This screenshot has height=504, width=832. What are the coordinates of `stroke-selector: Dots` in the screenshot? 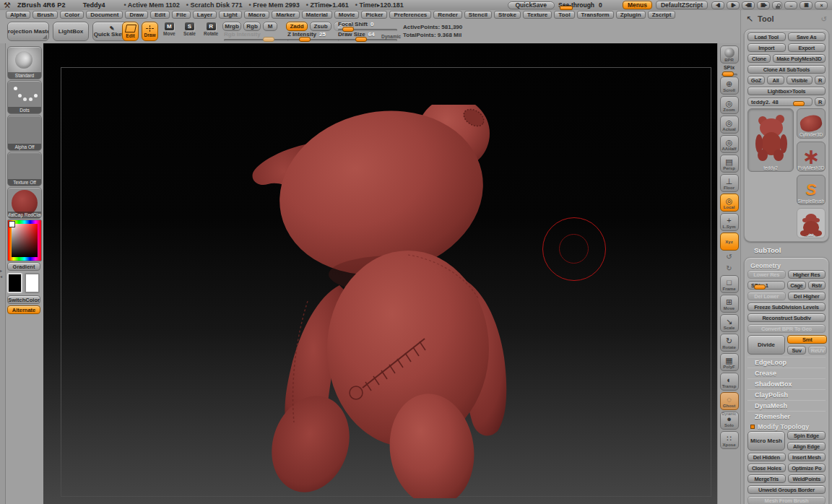 It's located at (25, 97).